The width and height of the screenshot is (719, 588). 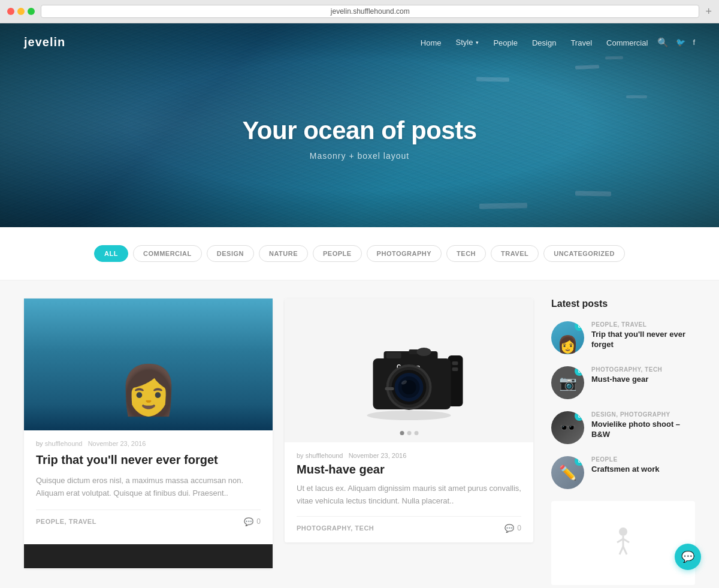 I want to click on post-2-image: Canon EOS 550, so click(x=409, y=370).